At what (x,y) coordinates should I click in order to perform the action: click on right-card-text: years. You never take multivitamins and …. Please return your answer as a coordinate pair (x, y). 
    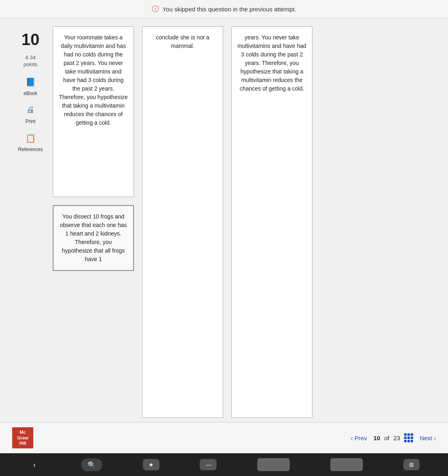
    Looking at the image, I should click on (272, 63).